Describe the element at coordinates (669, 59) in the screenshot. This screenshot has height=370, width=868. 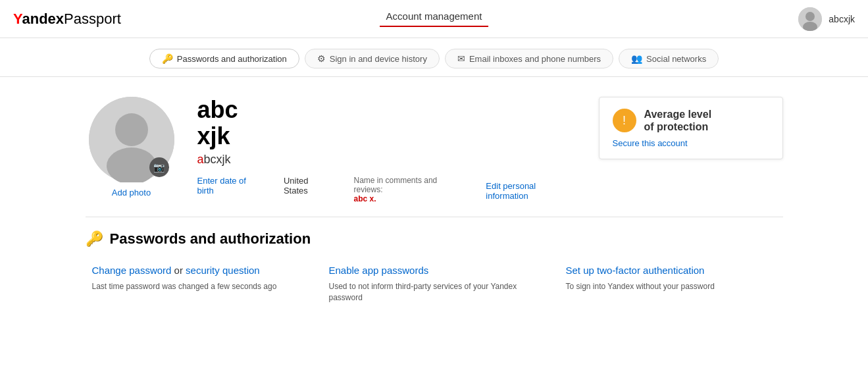
I see `tab-social: 👥 Social networks` at that location.